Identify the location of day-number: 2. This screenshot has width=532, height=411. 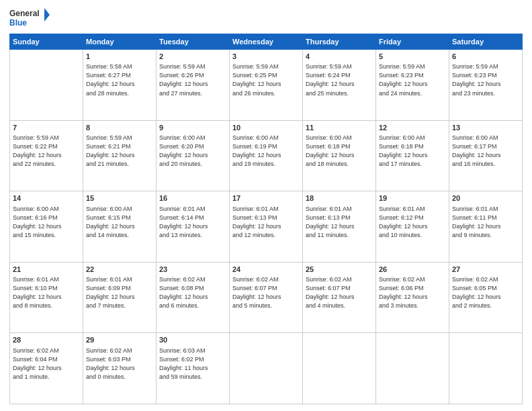
(193, 56).